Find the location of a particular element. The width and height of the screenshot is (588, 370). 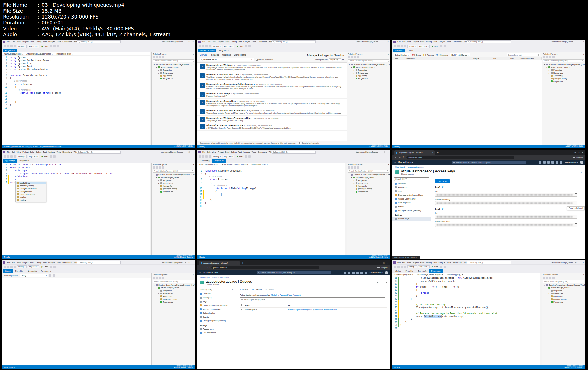

menu-search-input: Search (Ctrl+/)« is located at coordinates (412, 179).